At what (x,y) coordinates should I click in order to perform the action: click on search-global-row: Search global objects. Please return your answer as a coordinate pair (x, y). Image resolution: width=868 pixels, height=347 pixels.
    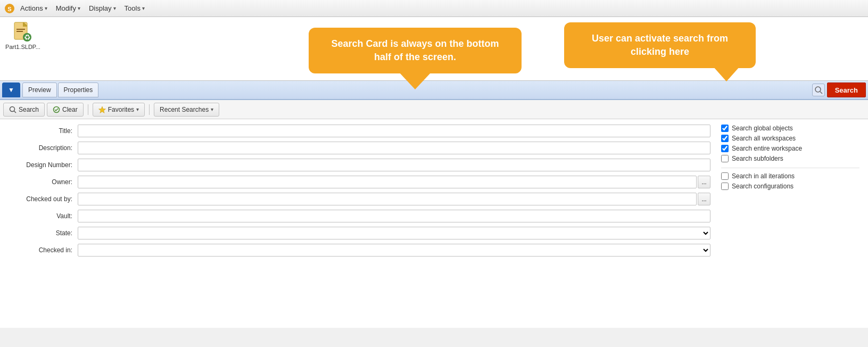
    Looking at the image, I should click on (790, 128).